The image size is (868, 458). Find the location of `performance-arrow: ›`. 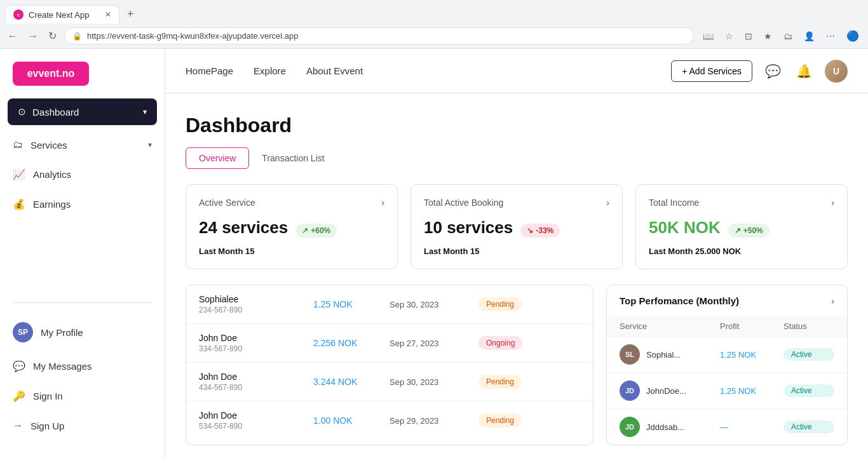

performance-arrow: › is located at coordinates (832, 301).